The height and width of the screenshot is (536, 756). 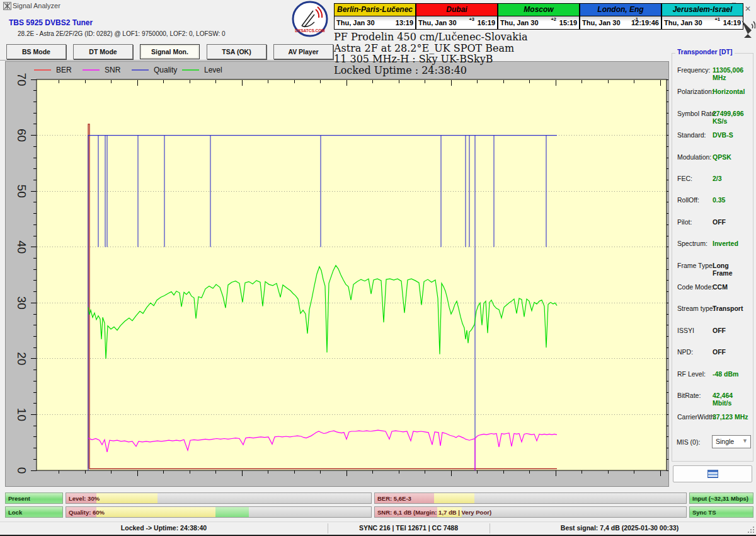 I want to click on ytick-label-10: 10, so click(x=21, y=415).